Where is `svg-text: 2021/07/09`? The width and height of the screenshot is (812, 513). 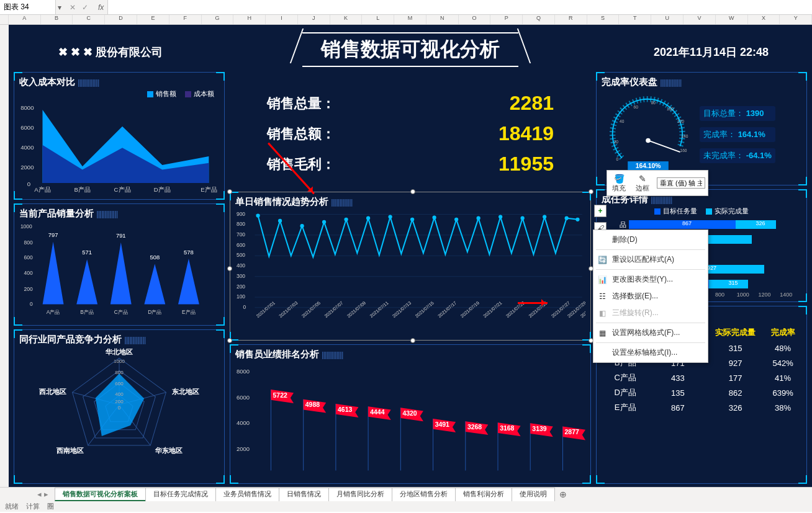 svg-text: 2021/07/09 is located at coordinates (356, 310).